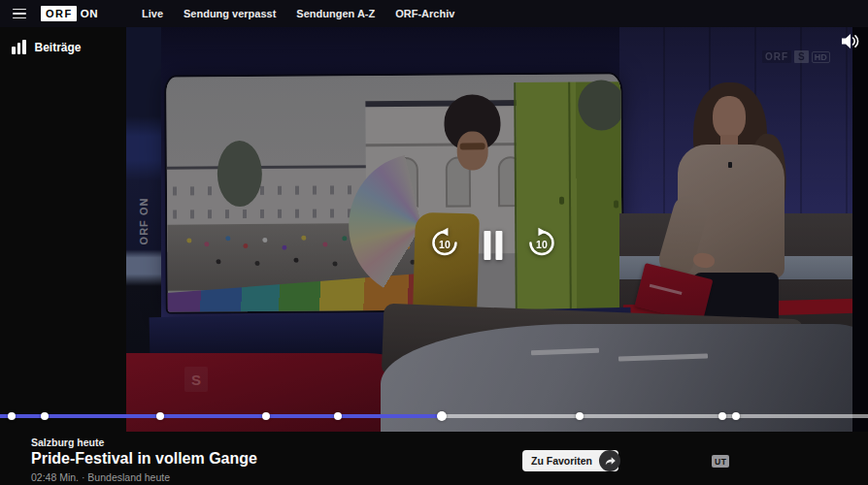  Describe the element at coordinates (19, 14) in the screenshot. I see `hamburger-menu-icon` at that location.